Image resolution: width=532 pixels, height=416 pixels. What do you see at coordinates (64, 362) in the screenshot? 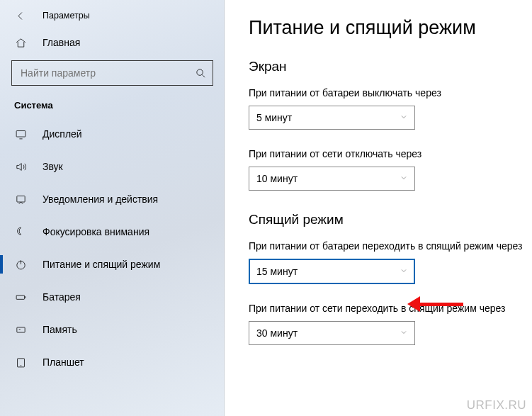
I see `nav-label: Планшет` at bounding box center [64, 362].